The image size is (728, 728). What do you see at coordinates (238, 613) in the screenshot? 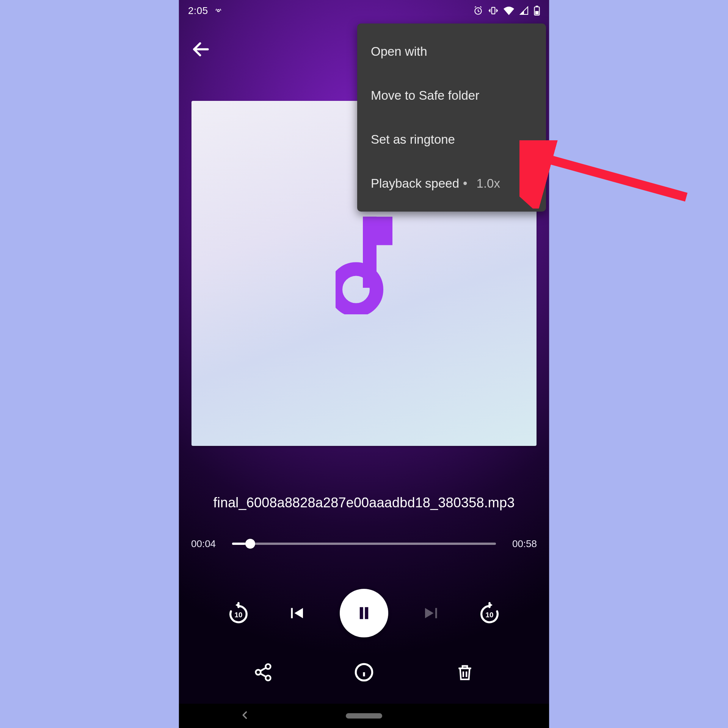
I see `replay-10-button: 10` at bounding box center [238, 613].